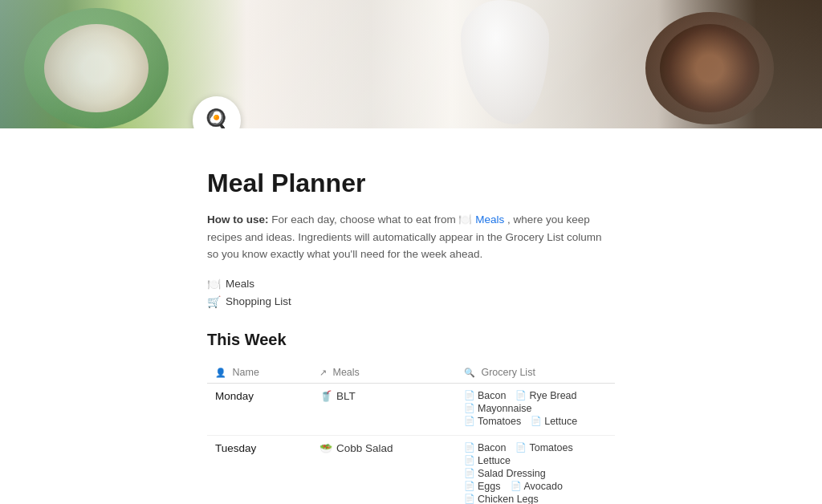 Image resolution: width=822 pixels, height=504 pixels. Describe the element at coordinates (326, 396) in the screenshot. I see `meal-emoji: 🥤` at that location.